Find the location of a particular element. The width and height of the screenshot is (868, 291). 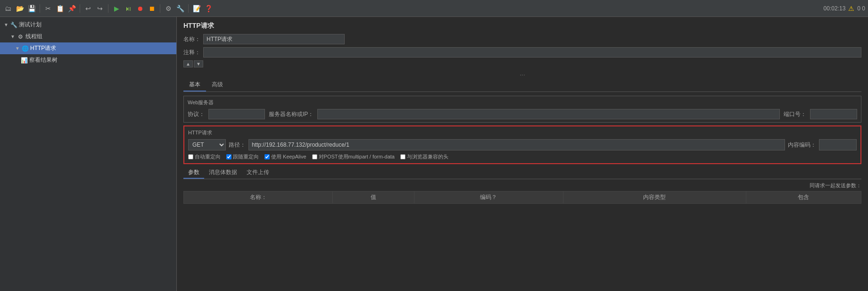

sidebar-item-result-tree: 📊 察看结果树 is located at coordinates (88, 60).